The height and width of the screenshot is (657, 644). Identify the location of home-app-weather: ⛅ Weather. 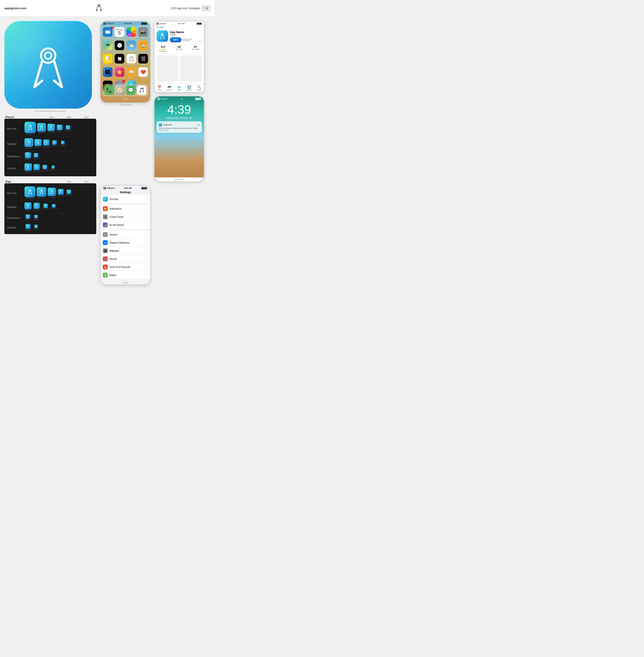
(131, 47).